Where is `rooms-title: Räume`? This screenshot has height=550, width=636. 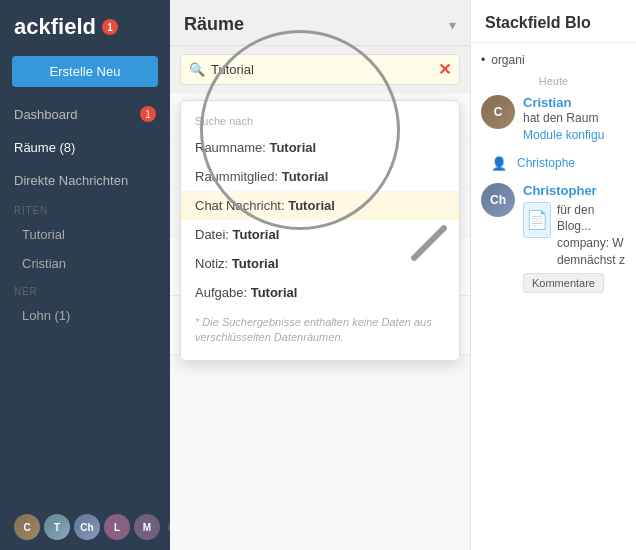 rooms-title: Räume is located at coordinates (214, 24).